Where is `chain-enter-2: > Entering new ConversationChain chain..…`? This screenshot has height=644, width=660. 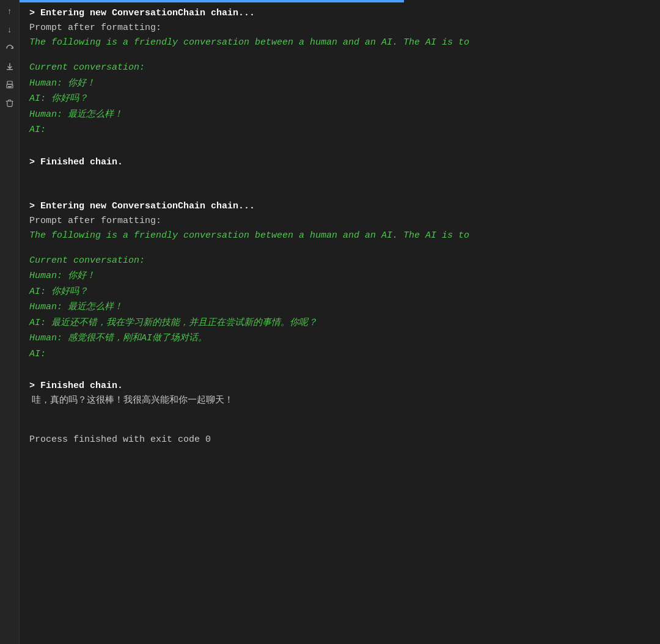
chain-enter-2: > Entering new ConversationChain chain..… is located at coordinates (340, 207).